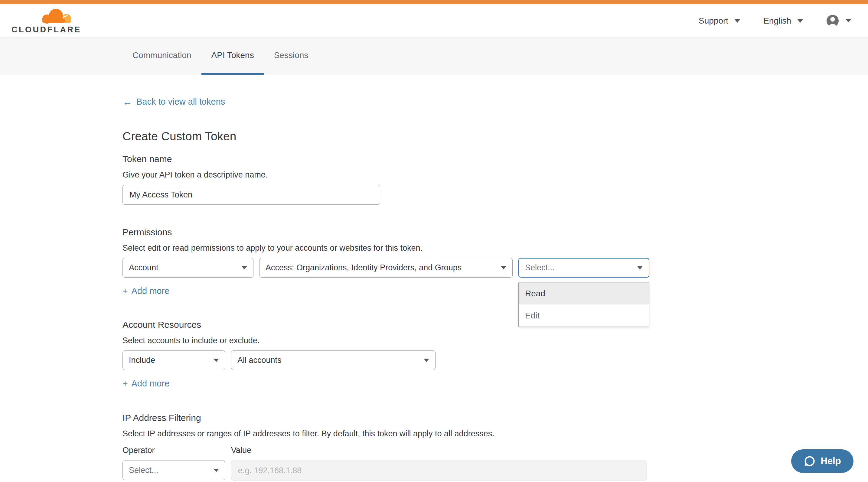 This screenshot has width=868, height=482. I want to click on tab-sessions: Sessions, so click(291, 57).